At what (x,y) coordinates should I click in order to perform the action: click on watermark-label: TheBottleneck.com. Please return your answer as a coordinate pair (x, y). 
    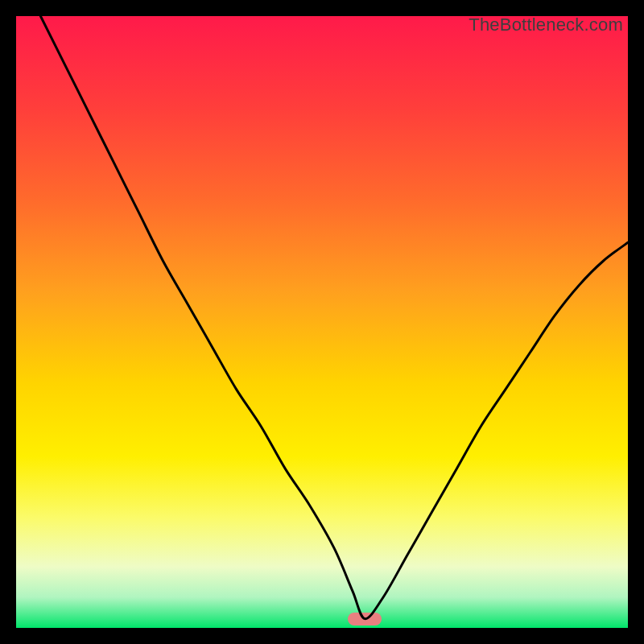
    Looking at the image, I should click on (546, 26).